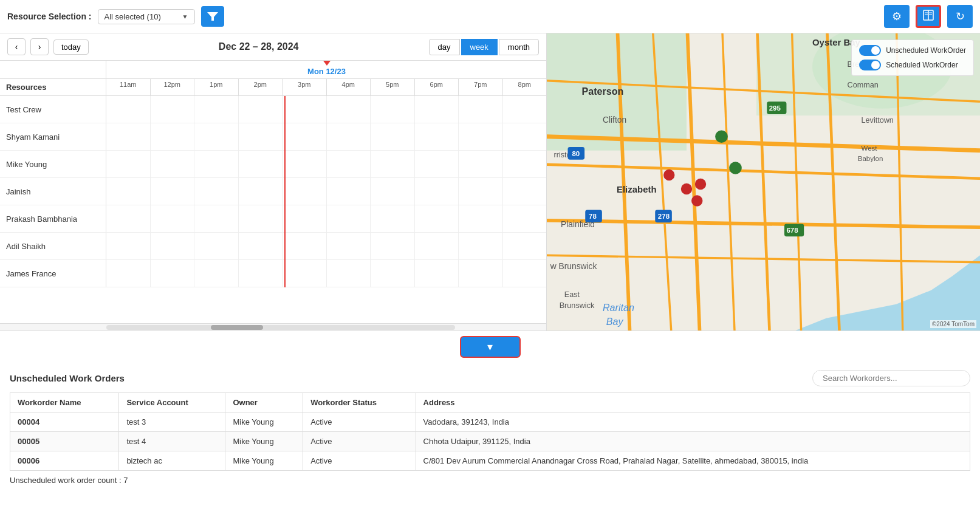 The width and height of the screenshot is (980, 517). I want to click on table-row: 00004test 3Mike YoungActiveVadodara, 391…, so click(490, 422).